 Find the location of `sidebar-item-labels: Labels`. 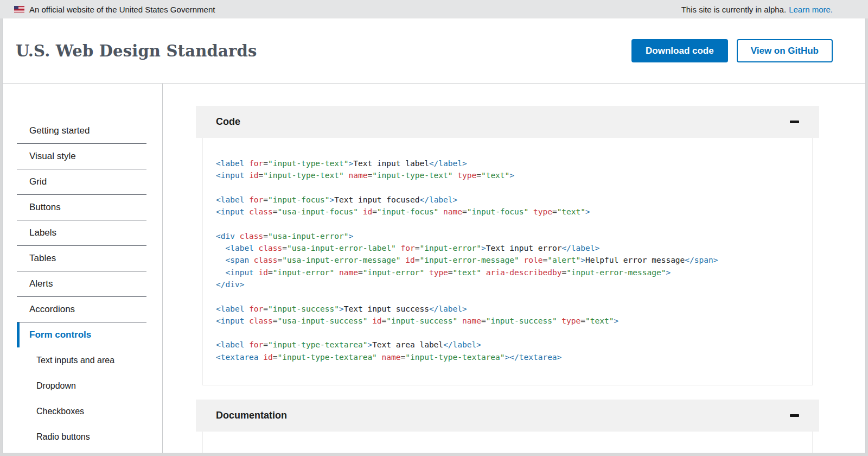

sidebar-item-labels: Labels is located at coordinates (81, 233).